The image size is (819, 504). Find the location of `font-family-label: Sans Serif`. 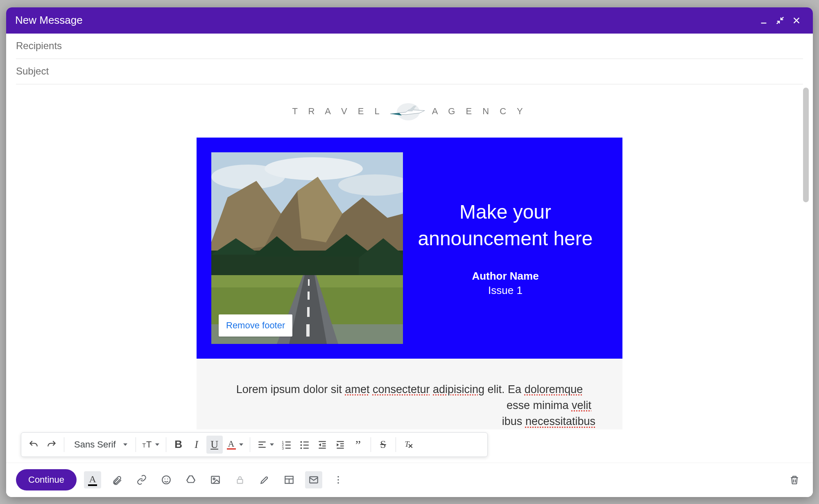

font-family-label: Sans Serif is located at coordinates (95, 445).